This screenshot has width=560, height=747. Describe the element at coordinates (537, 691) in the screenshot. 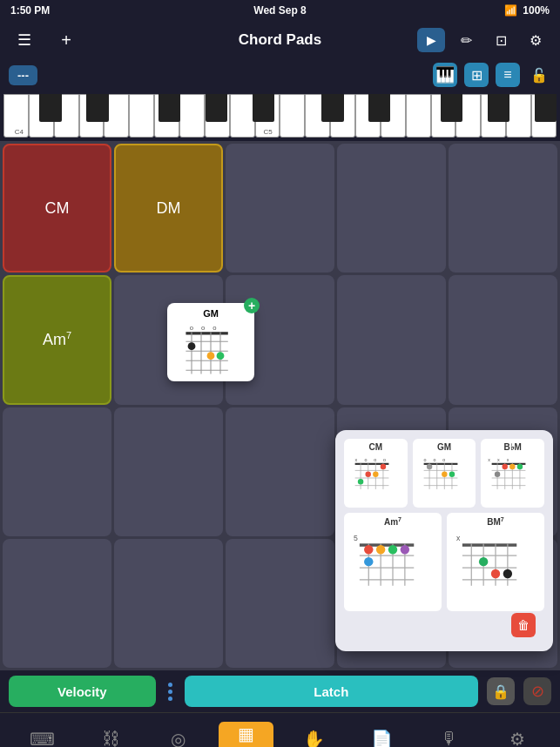

I see `no-button: ⊘` at that location.